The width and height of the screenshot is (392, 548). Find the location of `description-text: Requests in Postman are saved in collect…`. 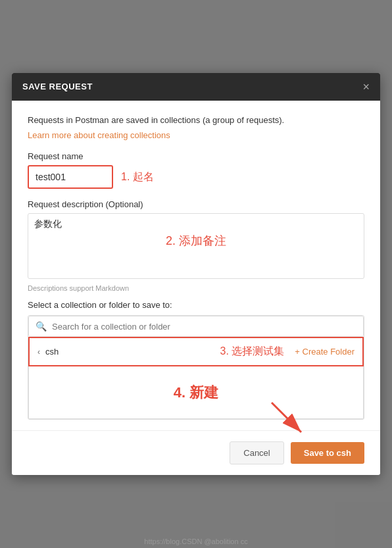

description-text: Requests in Postman are saved in collect… is located at coordinates (196, 120).